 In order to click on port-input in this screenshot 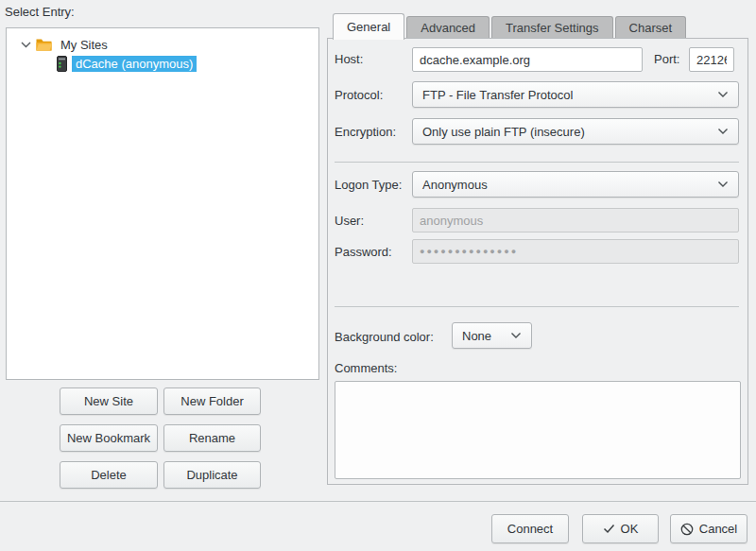, I will do `click(712, 60)`.